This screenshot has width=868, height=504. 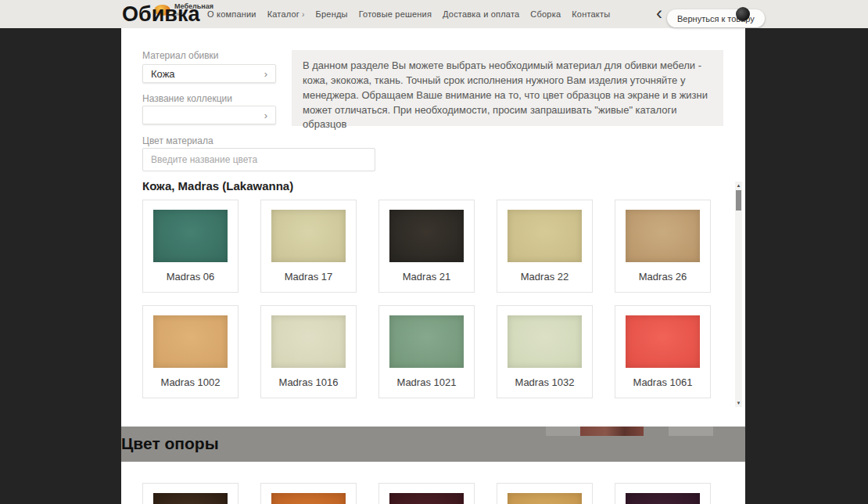 I want to click on swatch-card: Madras 06, so click(x=191, y=246).